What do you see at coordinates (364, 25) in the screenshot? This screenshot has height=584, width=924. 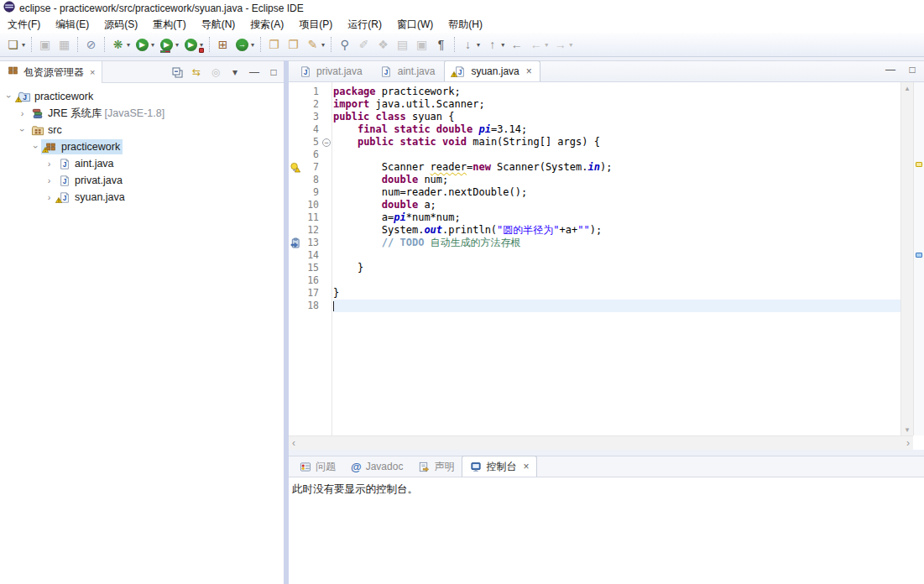 I see `menu-run: 运行(R)` at bounding box center [364, 25].